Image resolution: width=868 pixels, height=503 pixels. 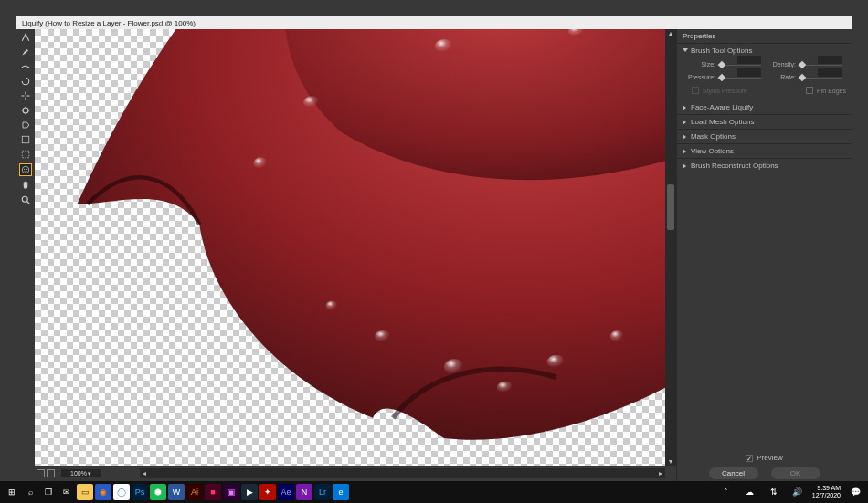 What do you see at coordinates (671, 207) in the screenshot?
I see `scroll-thumb` at bounding box center [671, 207].